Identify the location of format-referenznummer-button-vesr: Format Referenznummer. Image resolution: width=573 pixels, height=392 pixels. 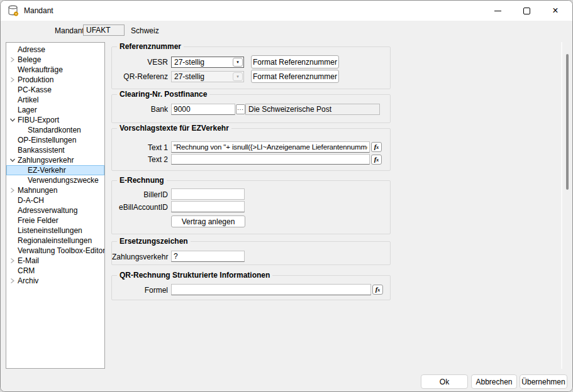
(295, 62).